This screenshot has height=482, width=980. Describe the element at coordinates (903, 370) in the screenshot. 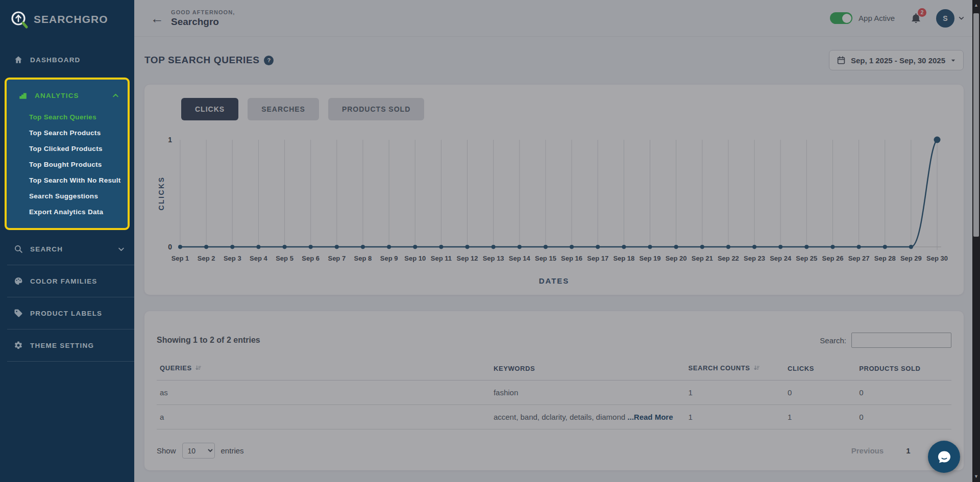

I see `column-header-products-sold: PRODUCTS SOLD` at that location.